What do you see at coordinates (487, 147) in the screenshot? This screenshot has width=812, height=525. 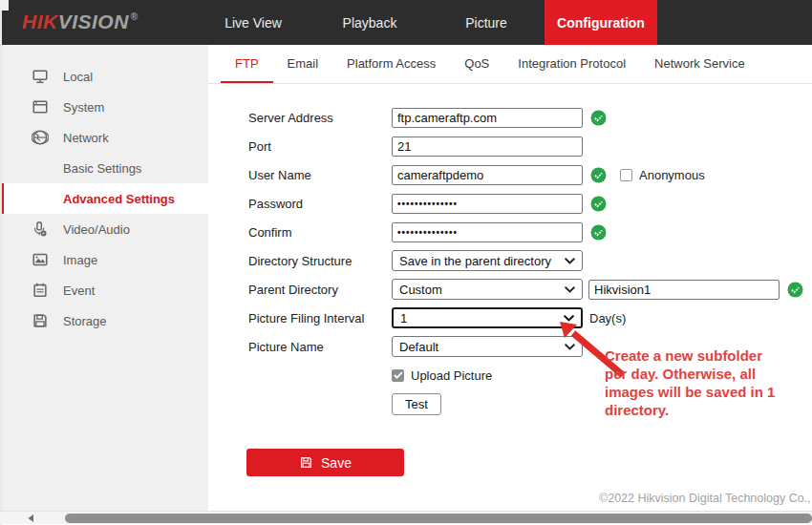 I see `port-input` at bounding box center [487, 147].